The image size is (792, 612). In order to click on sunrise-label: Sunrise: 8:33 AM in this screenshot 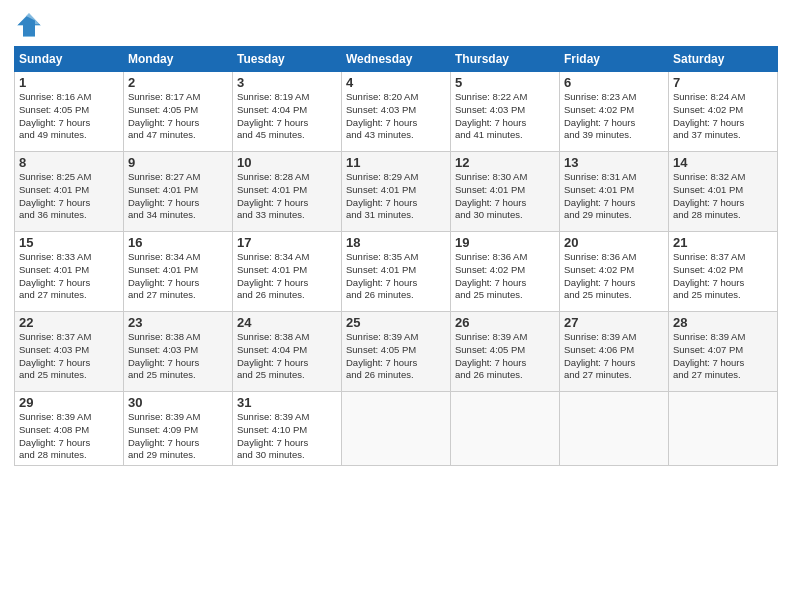, I will do `click(55, 256)`.